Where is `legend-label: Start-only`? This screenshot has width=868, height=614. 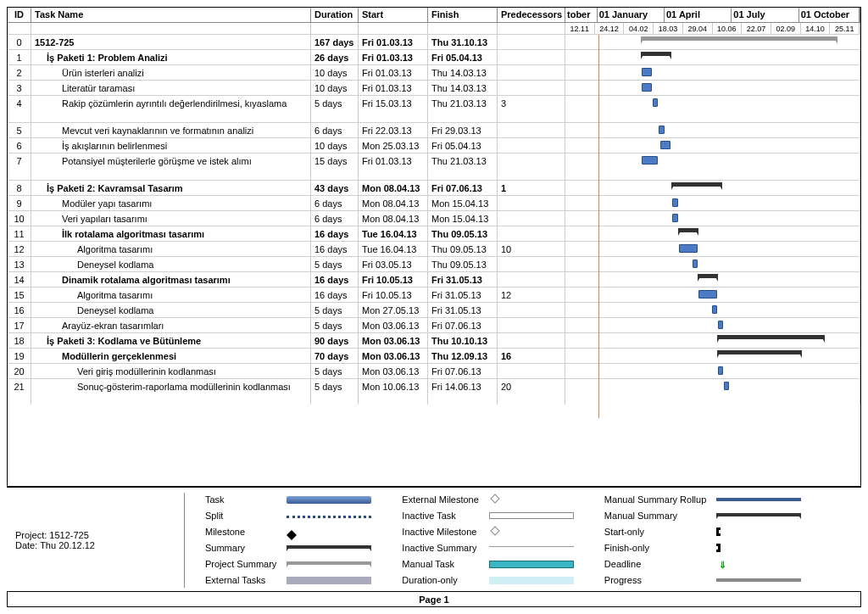 legend-label: Start-only is located at coordinates (655, 533).